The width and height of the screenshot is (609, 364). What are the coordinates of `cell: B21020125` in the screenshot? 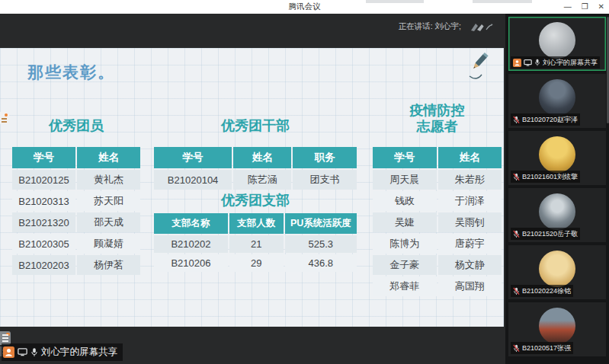 It's located at (44, 180).